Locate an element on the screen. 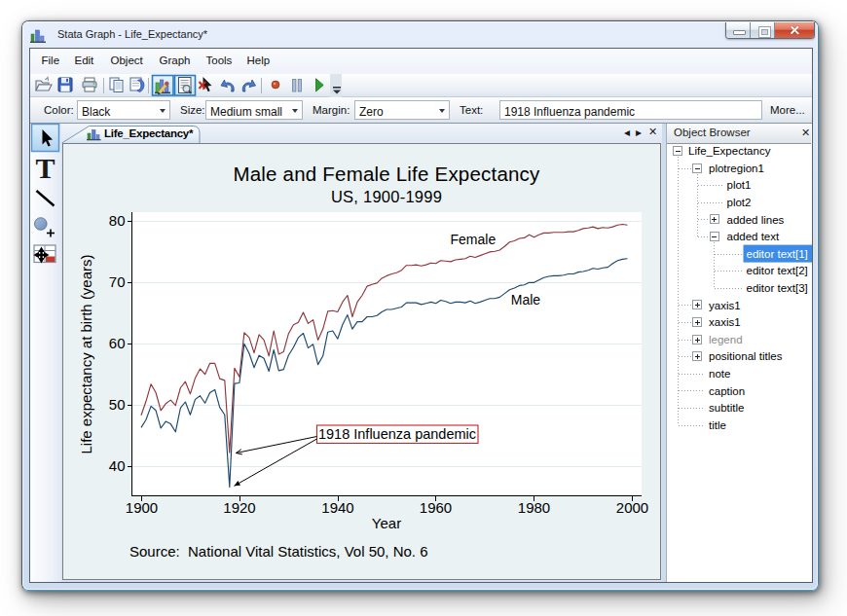  svg-text:Source: National Vital Statis: Source: National Vital Statistics, Vol 5… is located at coordinates (278, 551).